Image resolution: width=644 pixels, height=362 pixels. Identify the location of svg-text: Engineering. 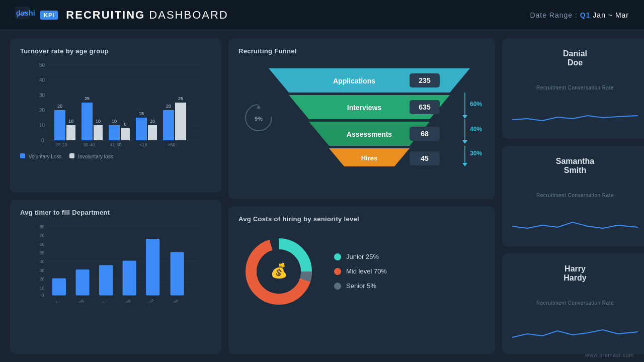
(74, 301).